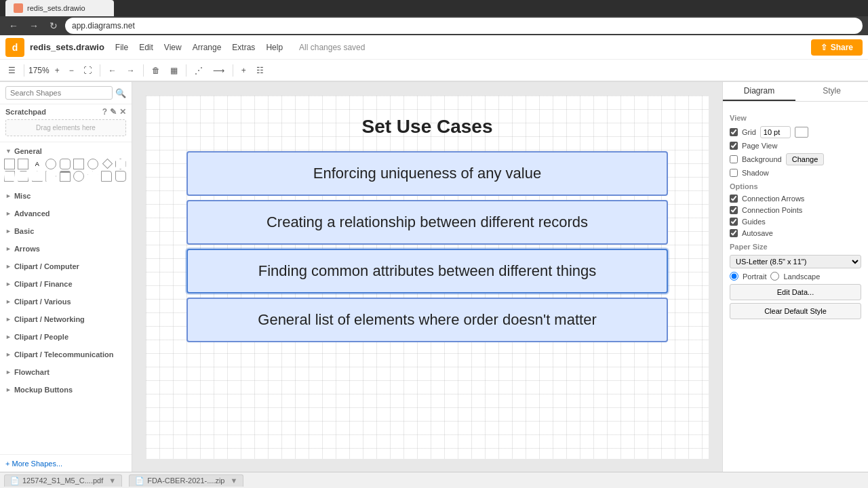 Image resolution: width=868 pixels, height=488 pixels. Describe the element at coordinates (23, 176) in the screenshot. I see `shape-trap` at that location.